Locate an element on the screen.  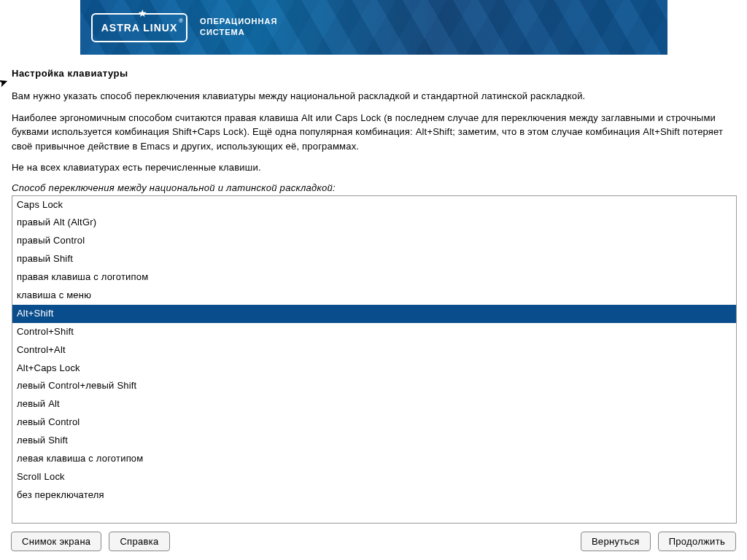
list-item: Alt+Shift is located at coordinates (374, 314).